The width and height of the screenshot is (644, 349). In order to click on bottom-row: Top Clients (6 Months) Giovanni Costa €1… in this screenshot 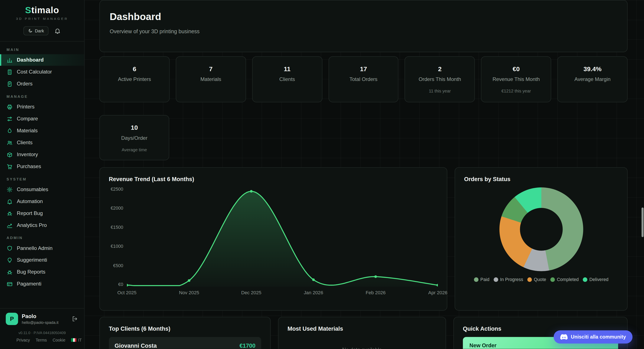, I will do `click(364, 333)`.